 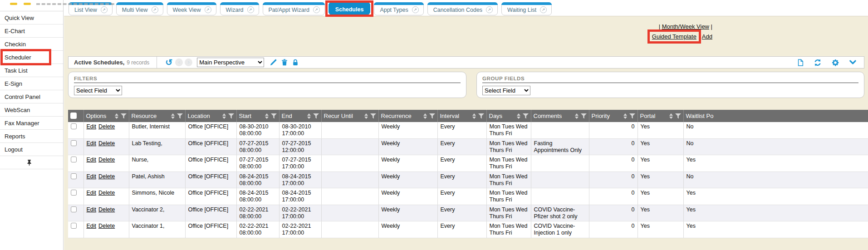 What do you see at coordinates (707, 36) in the screenshot?
I see `add-link: Add` at bounding box center [707, 36].